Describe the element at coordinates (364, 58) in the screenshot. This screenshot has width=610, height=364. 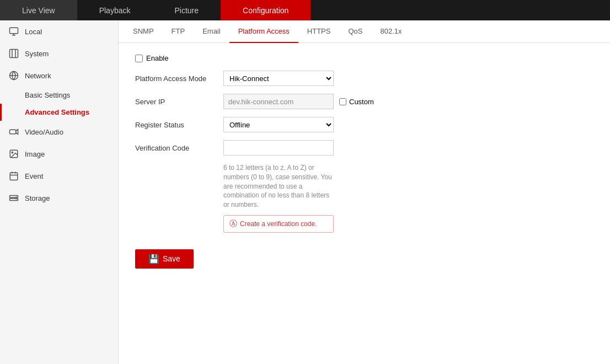
I see `enable-row: Enable` at that location.